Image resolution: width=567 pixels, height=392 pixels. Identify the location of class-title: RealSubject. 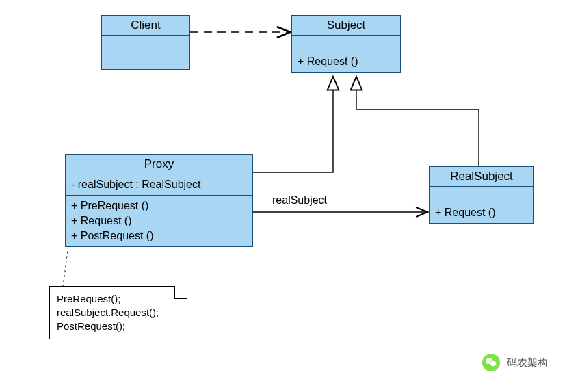
(482, 177).